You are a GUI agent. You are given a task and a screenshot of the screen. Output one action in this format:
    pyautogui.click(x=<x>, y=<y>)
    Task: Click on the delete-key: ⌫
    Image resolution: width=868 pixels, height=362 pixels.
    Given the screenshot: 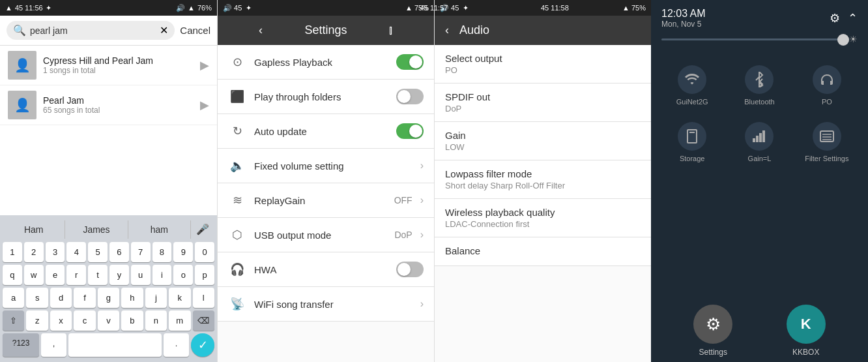 What is the action you would take?
    pyautogui.click(x=203, y=321)
    